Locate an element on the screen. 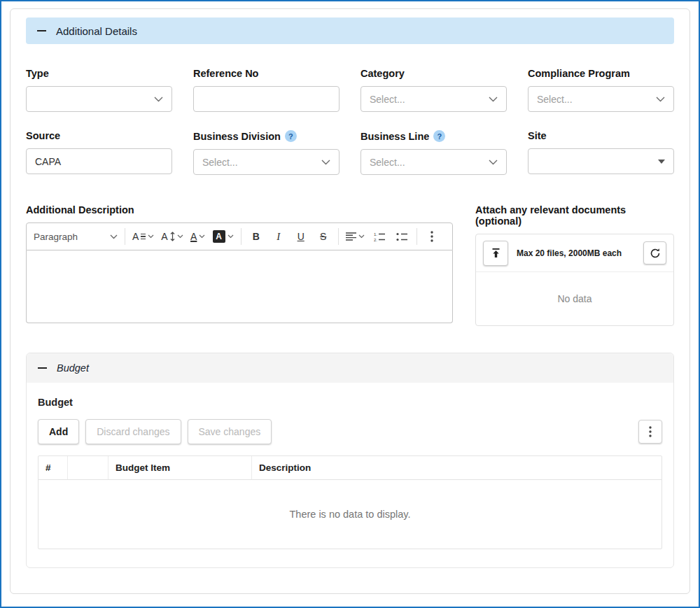 The image size is (700, 608). business-line-placeholder: Select... is located at coordinates (388, 162).